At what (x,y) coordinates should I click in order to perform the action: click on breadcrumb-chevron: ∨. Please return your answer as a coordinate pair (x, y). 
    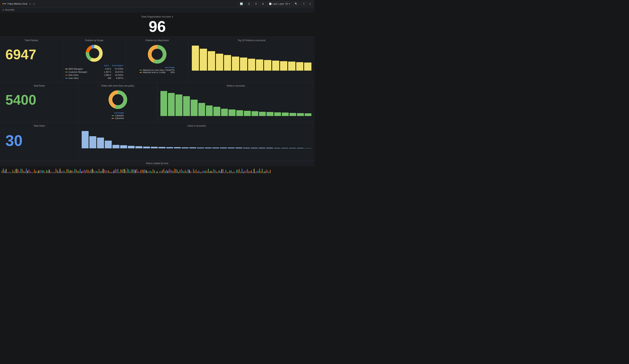
    Looking at the image, I should click on (3, 10).